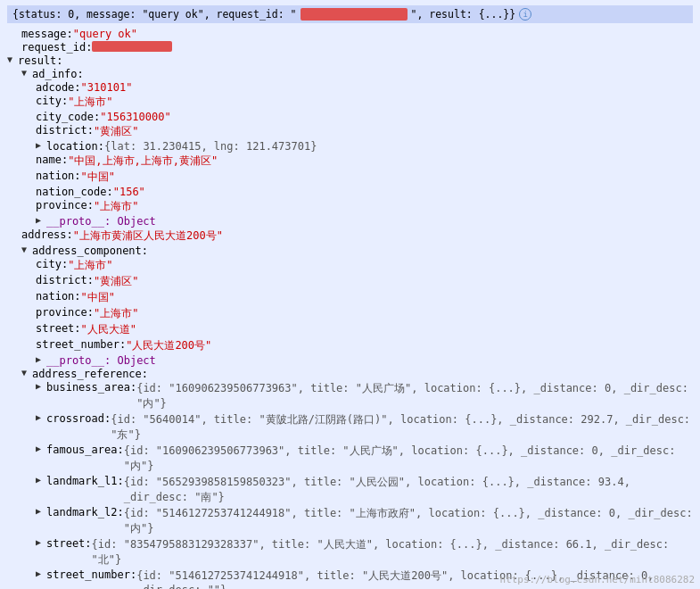  What do you see at coordinates (52, 160) in the screenshot?
I see `name-key: name:` at bounding box center [52, 160].